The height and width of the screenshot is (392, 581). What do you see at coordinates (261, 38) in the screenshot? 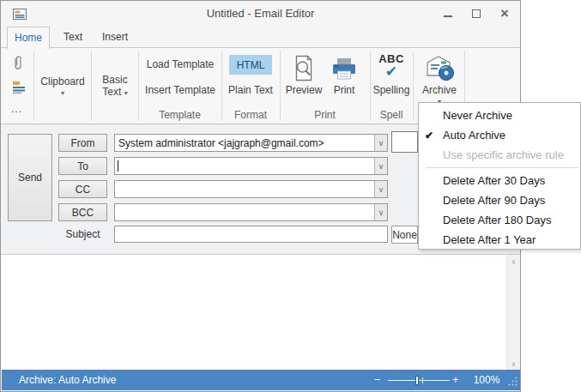
I see `ribbon-tab-row: Home Text Insert` at bounding box center [261, 38].